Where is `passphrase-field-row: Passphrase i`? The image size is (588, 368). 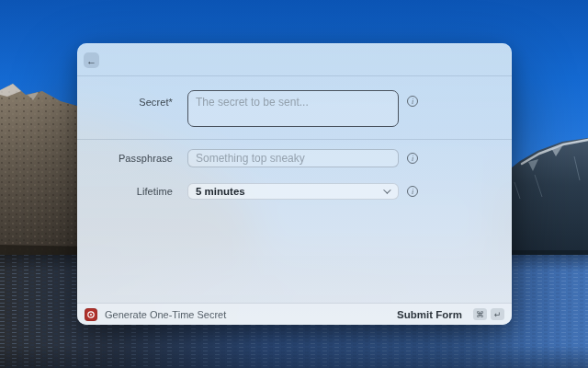 passphrase-field-row: Passphrase i is located at coordinates (294, 158).